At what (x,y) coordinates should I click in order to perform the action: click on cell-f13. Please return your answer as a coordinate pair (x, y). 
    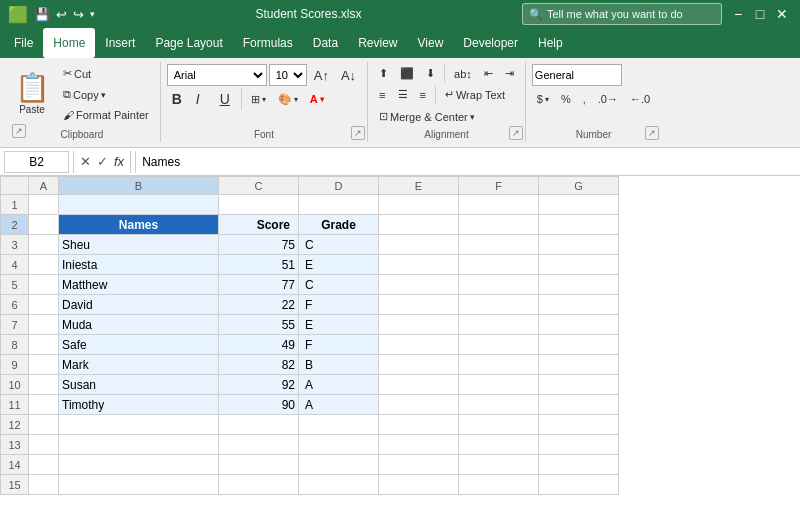
    Looking at the image, I should click on (499, 445).